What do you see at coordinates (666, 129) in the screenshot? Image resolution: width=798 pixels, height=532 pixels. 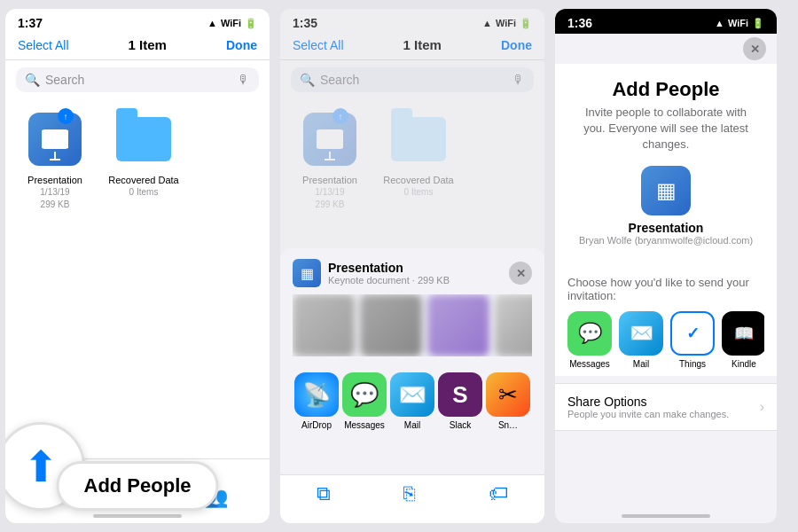 I see `add-people-subtitle: Invite people to collaborate with you. E…` at bounding box center [666, 129].